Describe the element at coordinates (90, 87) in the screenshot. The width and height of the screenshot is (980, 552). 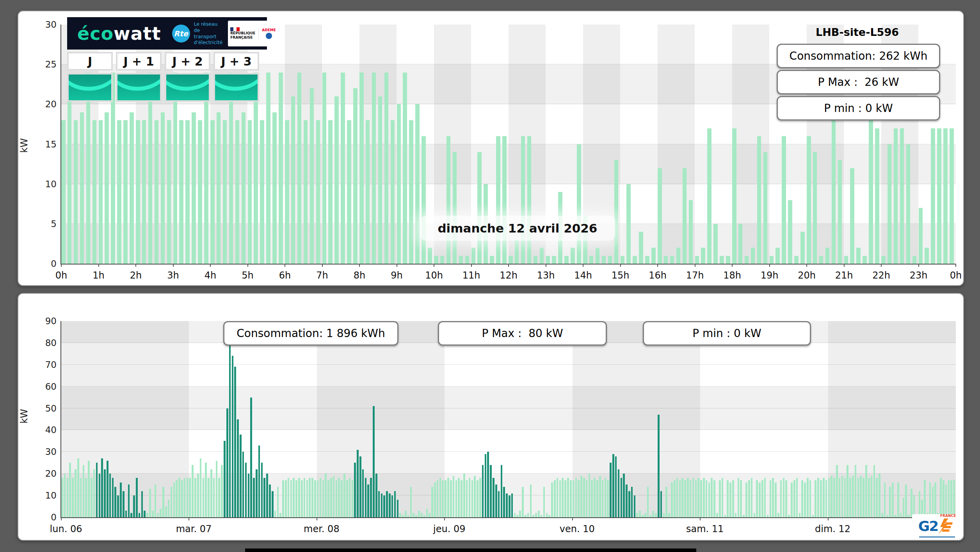
I see `forecast-thumbnail-j` at that location.